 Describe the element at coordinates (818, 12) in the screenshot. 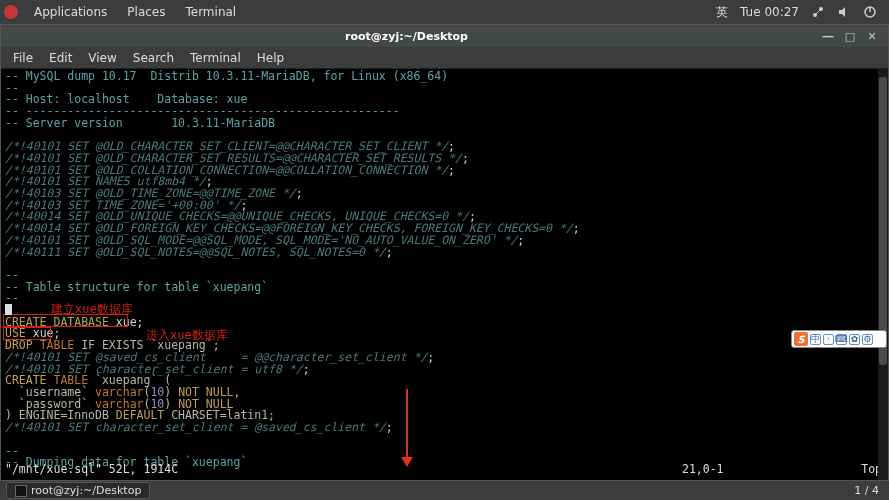

I see `network-icon` at that location.